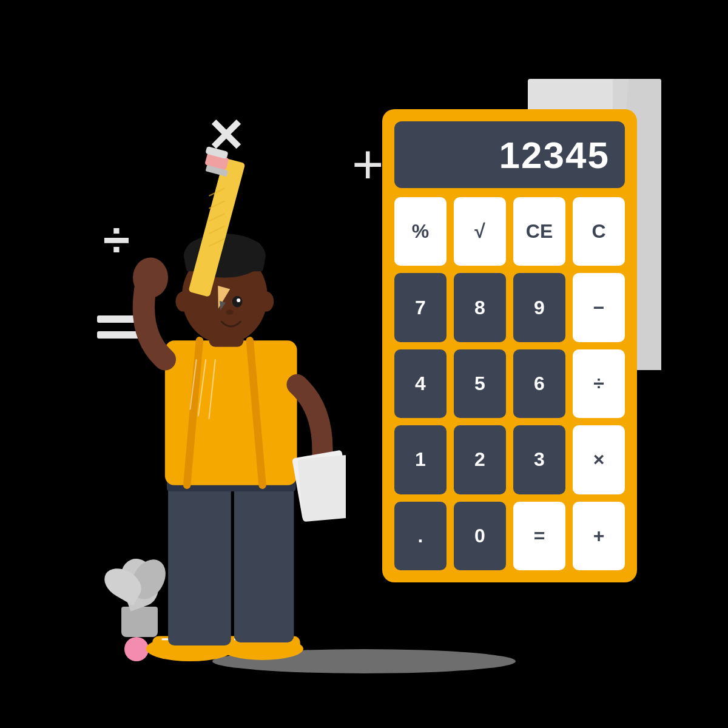  What do you see at coordinates (510, 307) in the screenshot?
I see `button-row-2: 7 8 9 −` at bounding box center [510, 307].